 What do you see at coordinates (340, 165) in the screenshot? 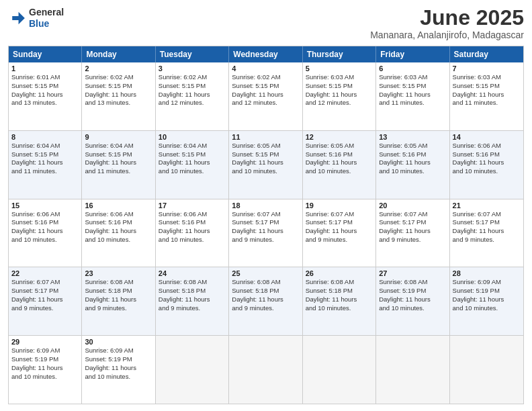
I see `calendar-cell: 12Sunrise: 6:05 AMSunset: 5:16 PMDayligh…` at bounding box center [340, 165].